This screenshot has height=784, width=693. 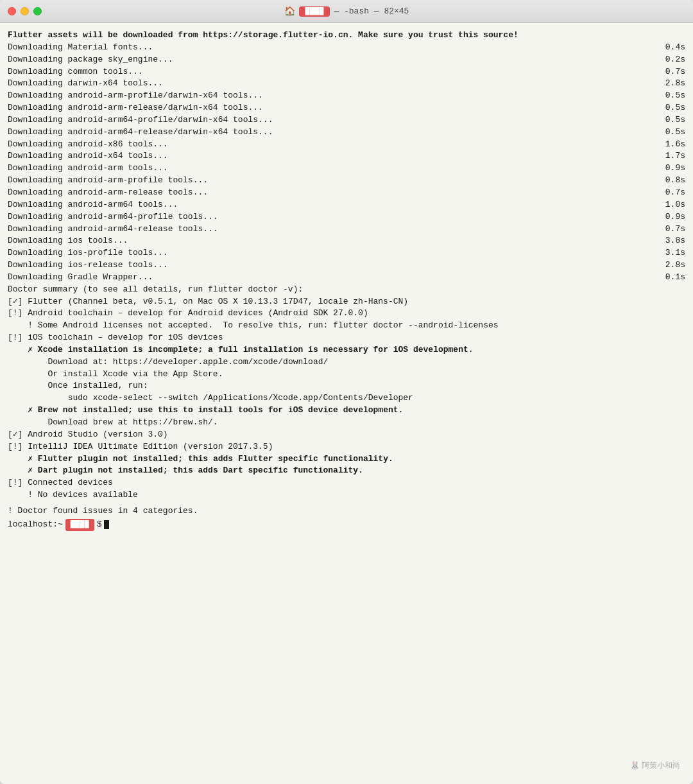 What do you see at coordinates (108, 181) in the screenshot?
I see `download-text: Downloading android-arm-profile tools...` at bounding box center [108, 181].